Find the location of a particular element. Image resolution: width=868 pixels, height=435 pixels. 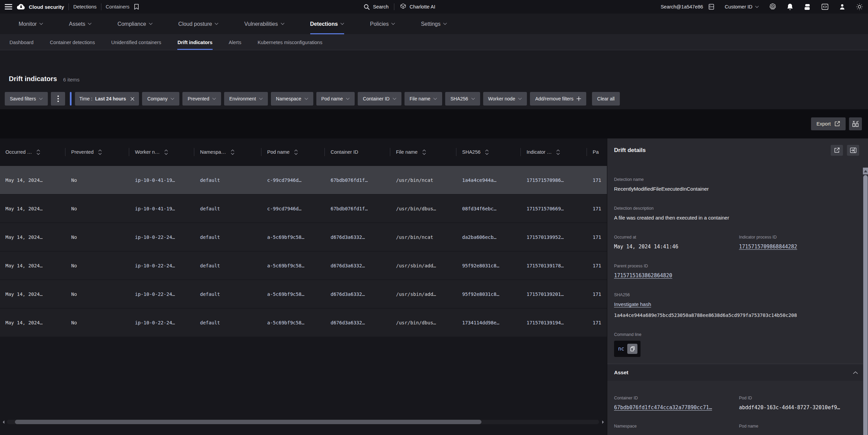

charlotte-ai-button: Charlotte AI is located at coordinates (418, 7).